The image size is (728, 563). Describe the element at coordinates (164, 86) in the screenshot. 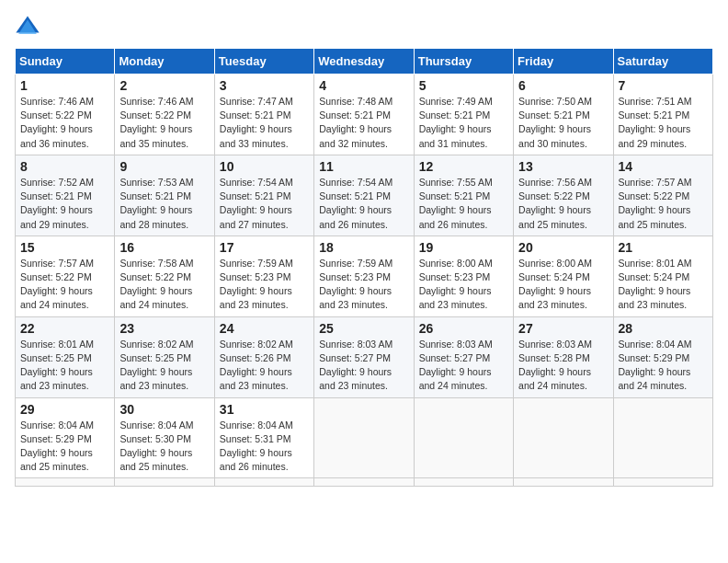

I see `day-number: 2` at that location.